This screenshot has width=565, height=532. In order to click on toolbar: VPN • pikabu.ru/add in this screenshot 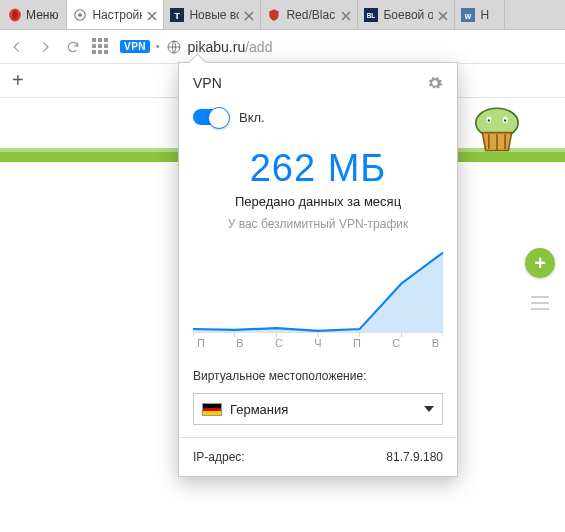, I will do `click(282, 47)`.